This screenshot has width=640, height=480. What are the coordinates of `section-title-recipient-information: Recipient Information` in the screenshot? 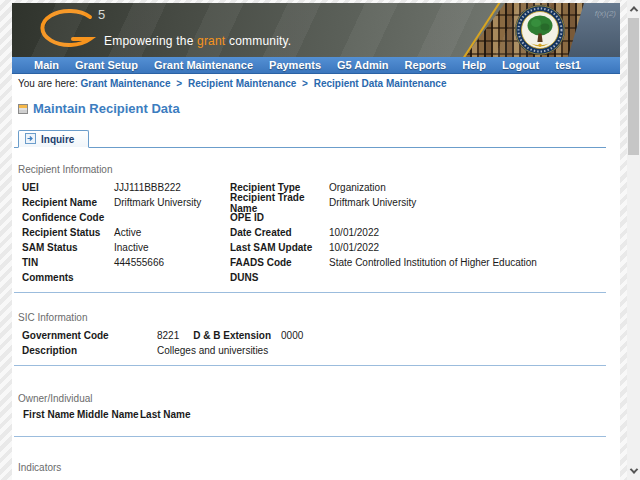 It's located at (319, 170).